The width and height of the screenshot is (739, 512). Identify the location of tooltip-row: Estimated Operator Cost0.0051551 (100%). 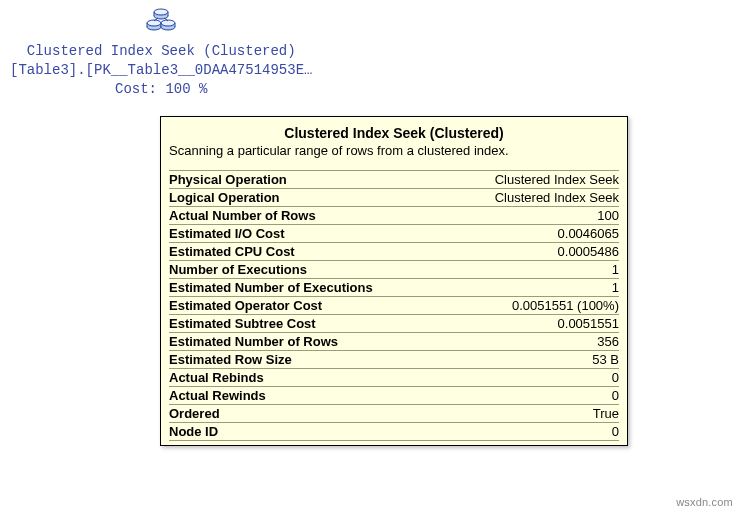
(394, 306).